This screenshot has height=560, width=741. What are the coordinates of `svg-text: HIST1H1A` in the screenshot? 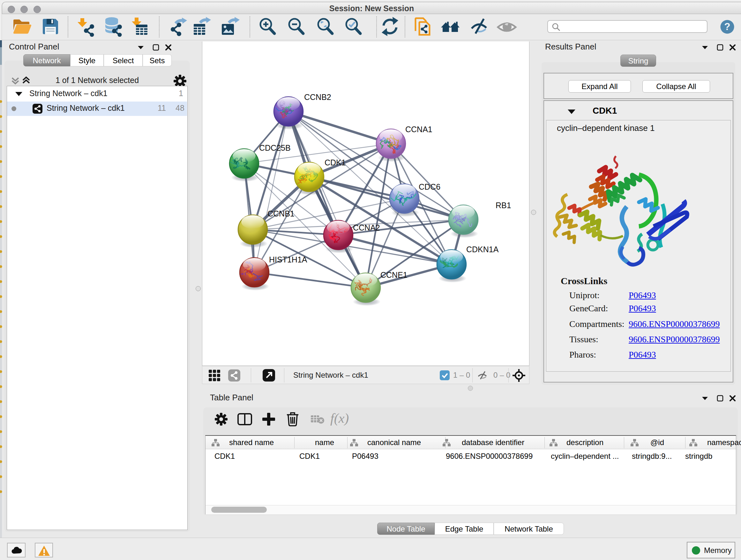 It's located at (288, 259).